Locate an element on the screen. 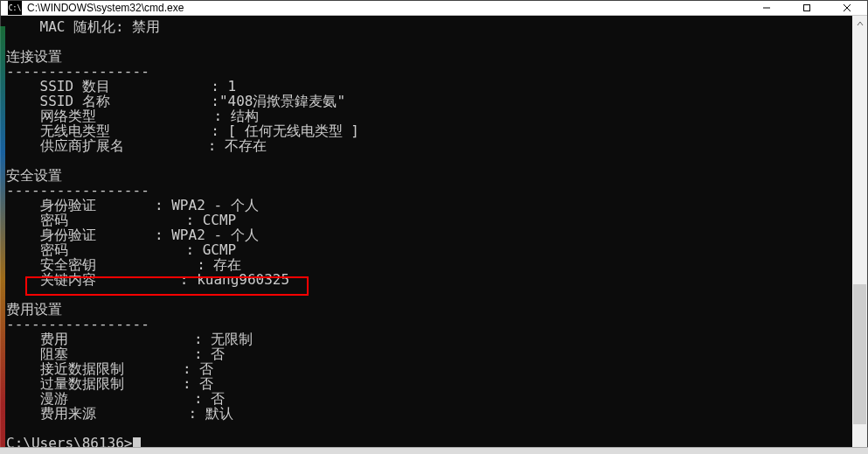  chevron-up-icon is located at coordinates (860, 24).